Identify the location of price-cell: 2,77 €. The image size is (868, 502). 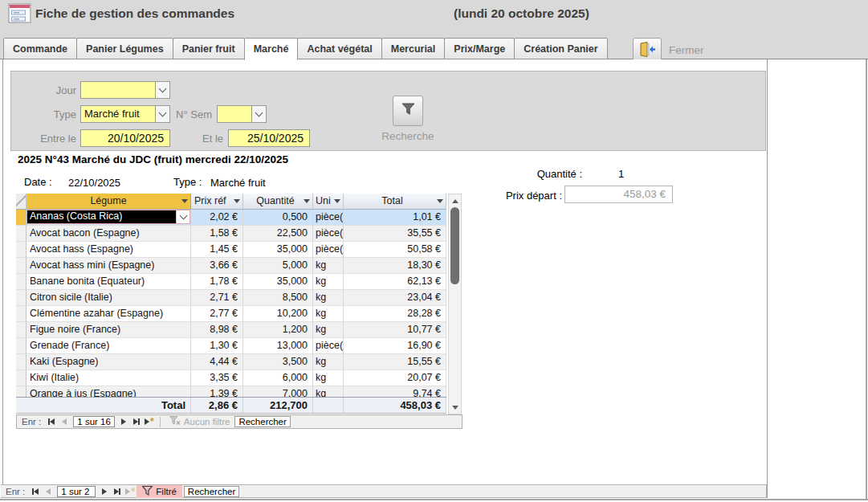
(217, 314).